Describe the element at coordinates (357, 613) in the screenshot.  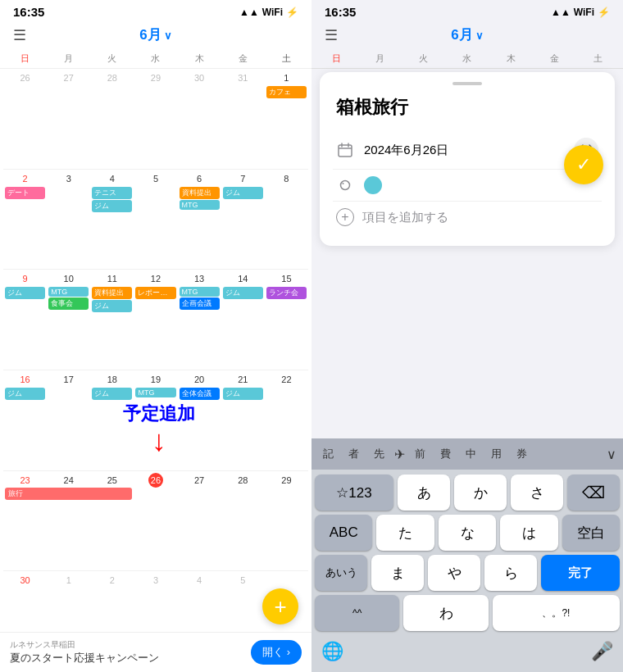
I see `kb-key-caret: ^^` at that location.